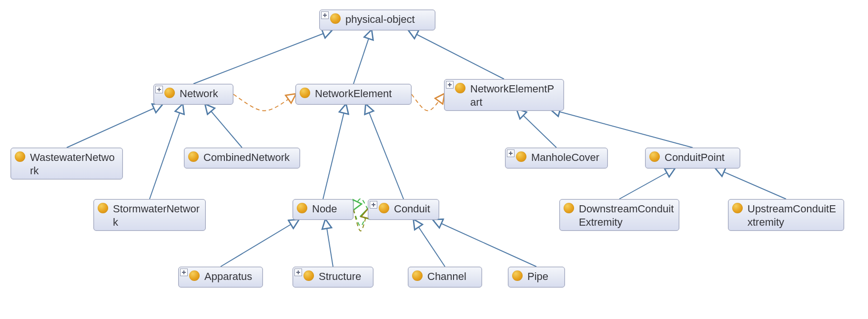 The height and width of the screenshot is (319, 868). Describe the element at coordinates (404, 209) in the screenshot. I see `class-node-conduit: Conduit` at that location.